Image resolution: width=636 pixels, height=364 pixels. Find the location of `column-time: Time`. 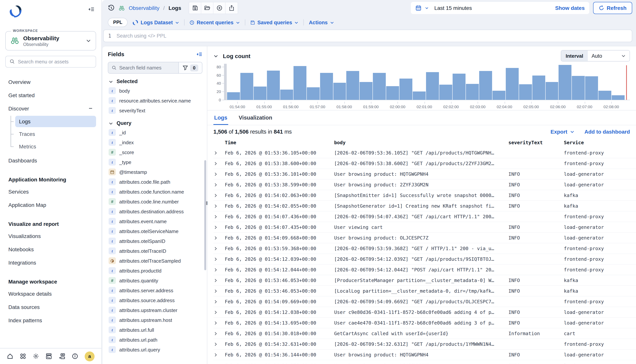

column-time: Time is located at coordinates (280, 142).